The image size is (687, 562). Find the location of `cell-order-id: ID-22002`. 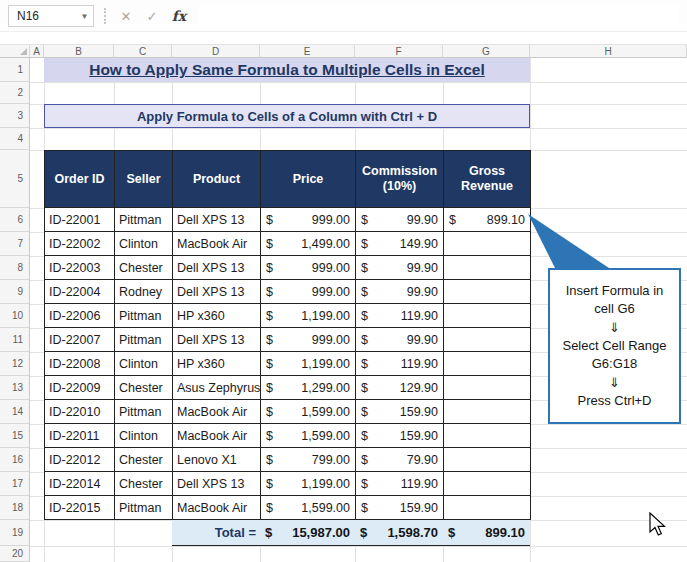

cell-order-id: ID-22002 is located at coordinates (80, 244).